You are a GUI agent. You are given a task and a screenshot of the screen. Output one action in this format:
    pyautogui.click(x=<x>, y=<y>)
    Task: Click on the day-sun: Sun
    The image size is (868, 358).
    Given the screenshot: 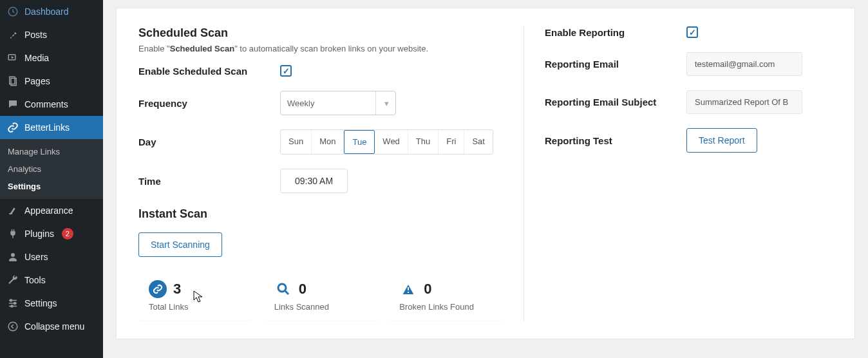 What is the action you would take?
    pyautogui.click(x=296, y=142)
    